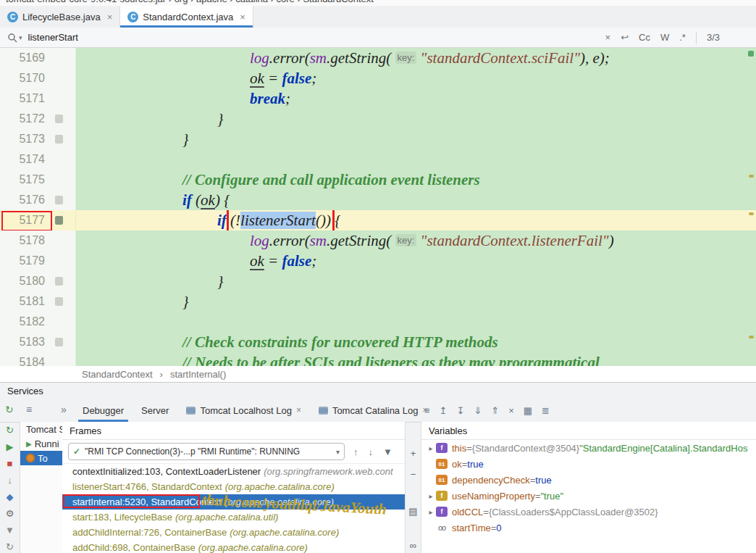 Image resolution: width=756 pixels, height=553 pixels. What do you see at coordinates (10, 487) in the screenshot?
I see `rail-icons: ↻▶■↓◆⚙▼↻` at bounding box center [10, 487].